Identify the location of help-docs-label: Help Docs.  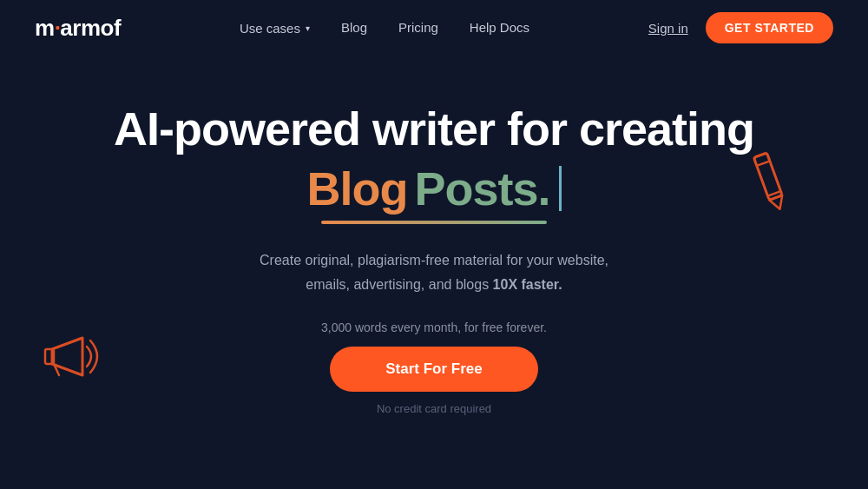
(500, 28).